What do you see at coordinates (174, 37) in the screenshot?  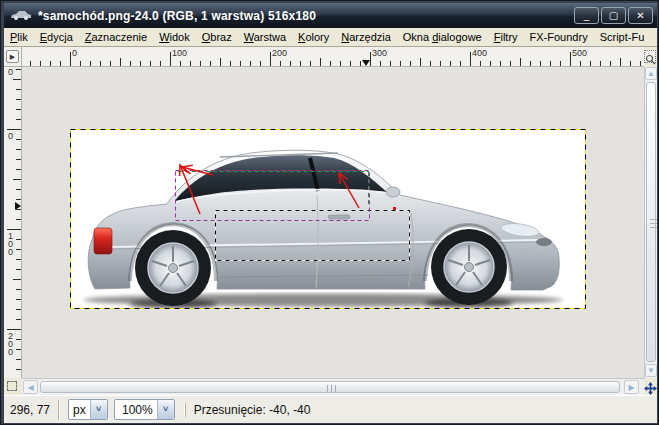 I see `menu-widok: Widok` at bounding box center [174, 37].